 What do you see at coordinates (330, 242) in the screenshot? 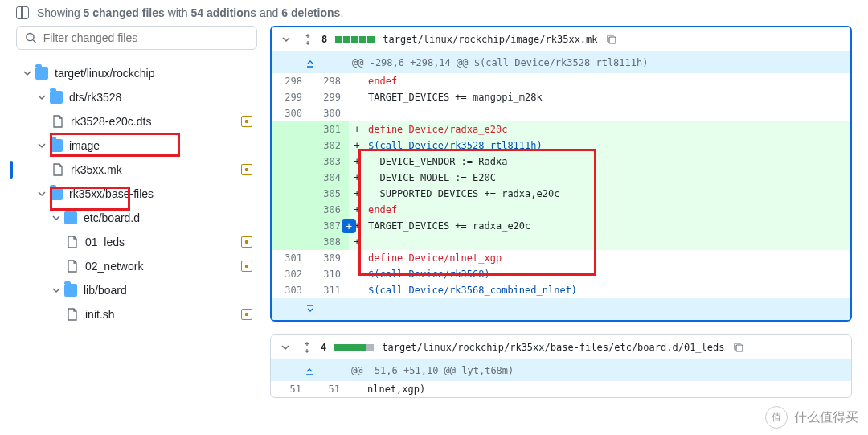
I see `line-num-new: 308` at bounding box center [330, 242].